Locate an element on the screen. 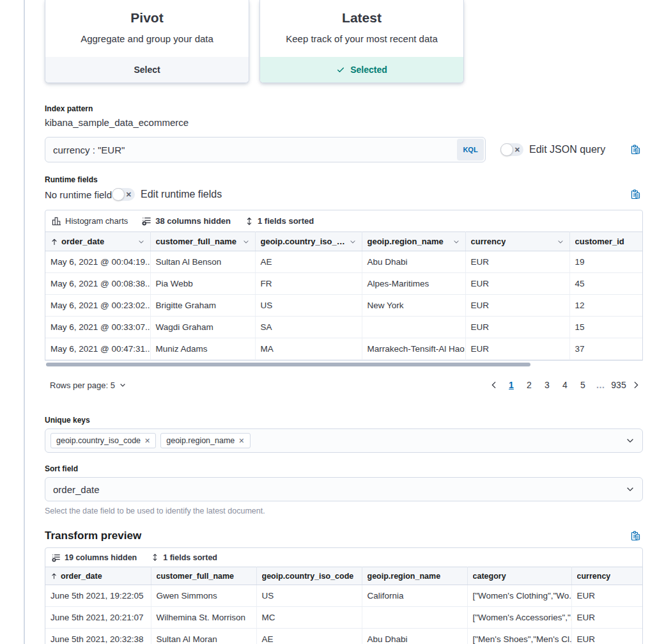 The width and height of the screenshot is (657, 644). query-input is located at coordinates (265, 150).